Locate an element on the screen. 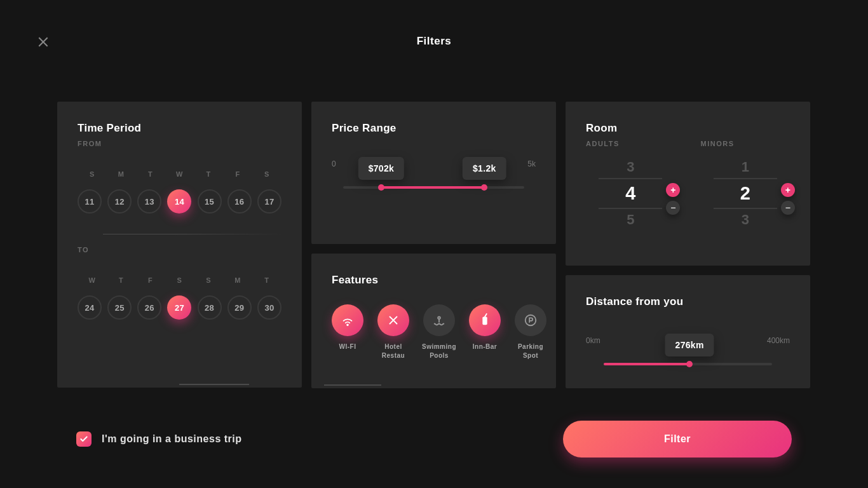  features-card: Features WI-FIHotel RestauSwimming Pools… is located at coordinates (433, 321).